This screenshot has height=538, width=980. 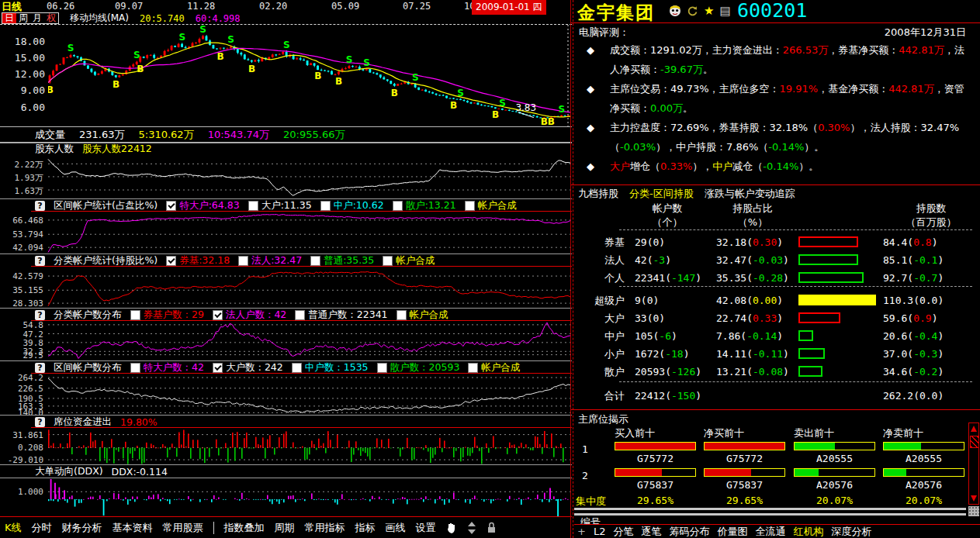 I want to click on panel-canvas-range-account-ratio, so click(x=286, y=233).